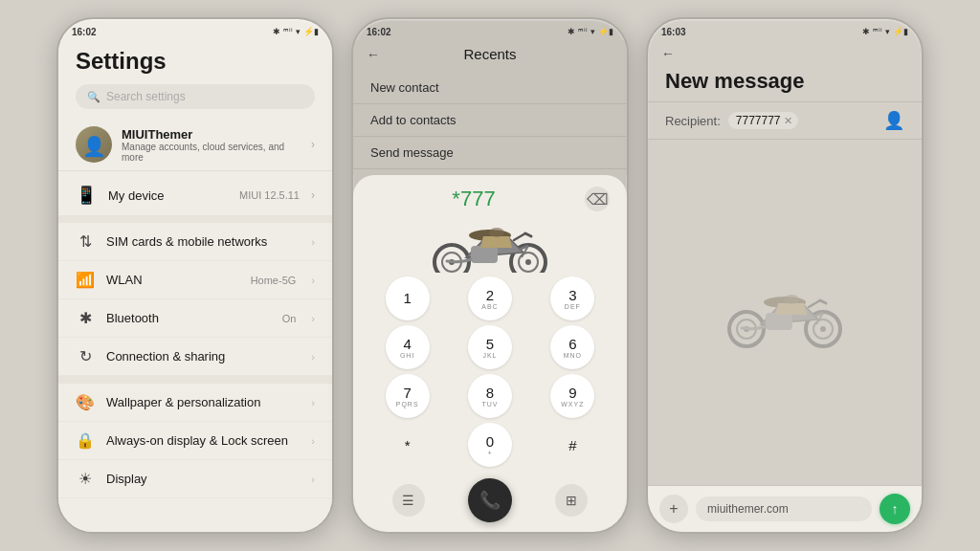 This screenshot has width=980, height=551. I want to click on bluetooth-chevron-icon: ›, so click(313, 319).